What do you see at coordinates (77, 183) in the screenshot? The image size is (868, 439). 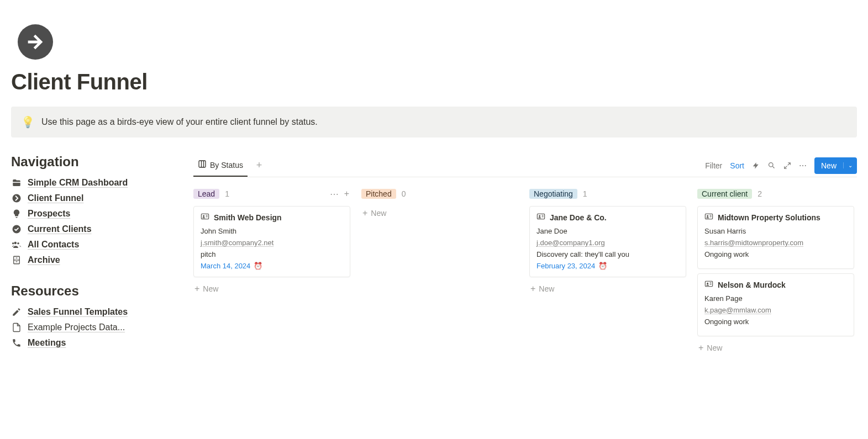 I see `nav-item-label: Simple CRM Dashboard` at bounding box center [77, 183].